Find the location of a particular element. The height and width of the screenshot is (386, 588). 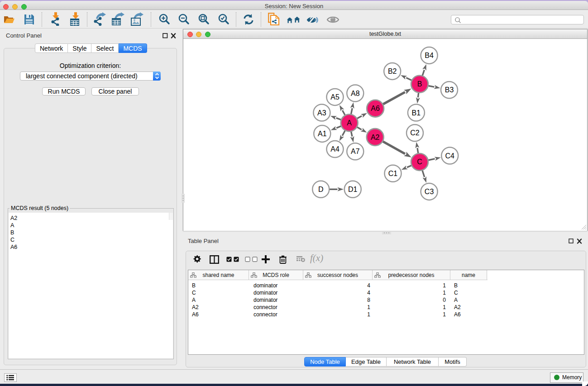

svg-text: A is located at coordinates (349, 123).